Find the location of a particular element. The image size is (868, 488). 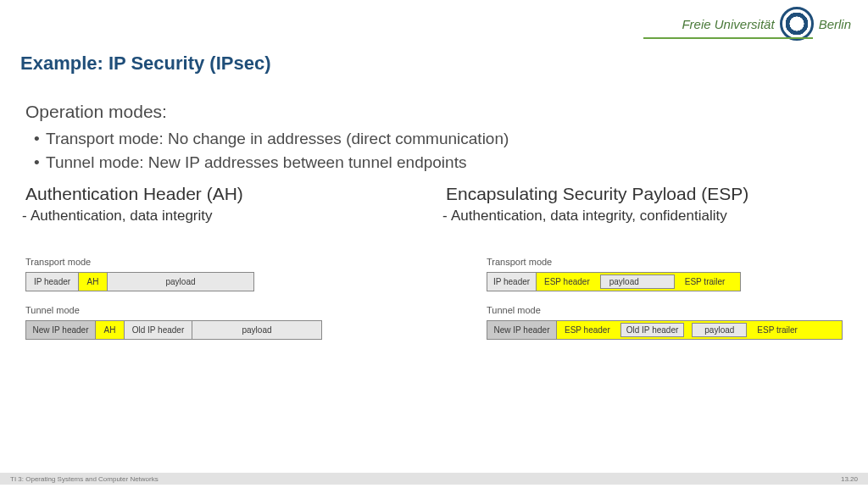

seg-esp-trailer: ESP trailer is located at coordinates (705, 281).